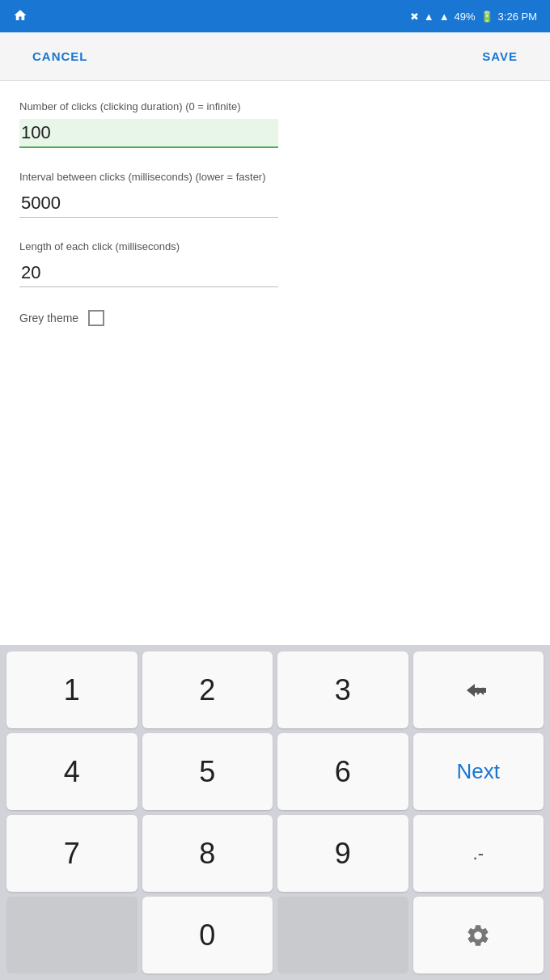 The height and width of the screenshot is (980, 550). I want to click on no-sim-icon: ✖, so click(414, 16).